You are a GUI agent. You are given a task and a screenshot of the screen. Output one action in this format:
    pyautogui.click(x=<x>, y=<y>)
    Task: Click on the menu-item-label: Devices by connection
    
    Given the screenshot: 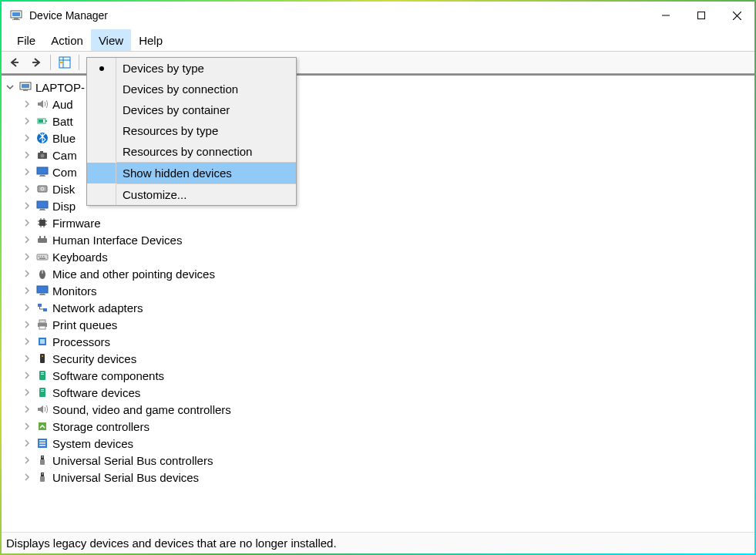 What is the action you would take?
    pyautogui.click(x=177, y=89)
    